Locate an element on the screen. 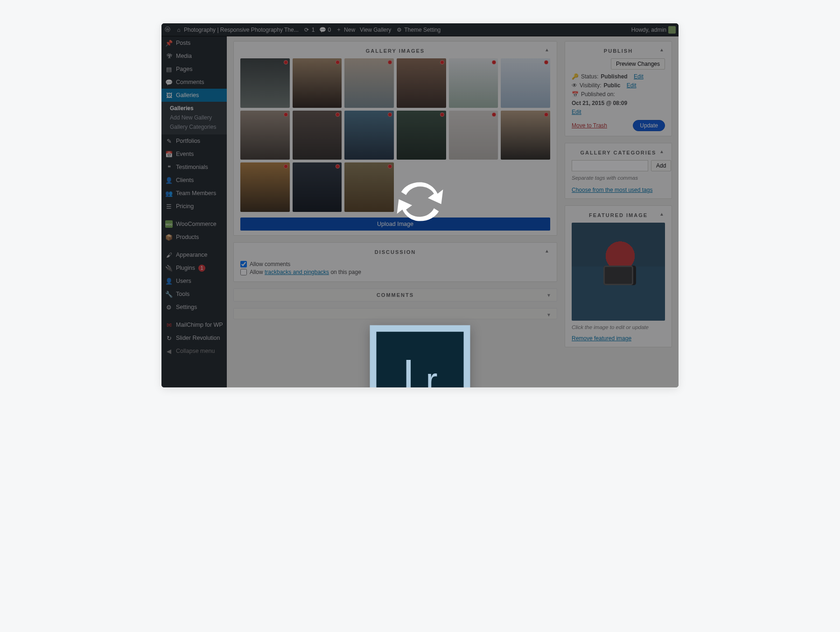 Image resolution: width=840 pixels, height=632 pixels. collapsed-panel: ▼ is located at coordinates (395, 314).